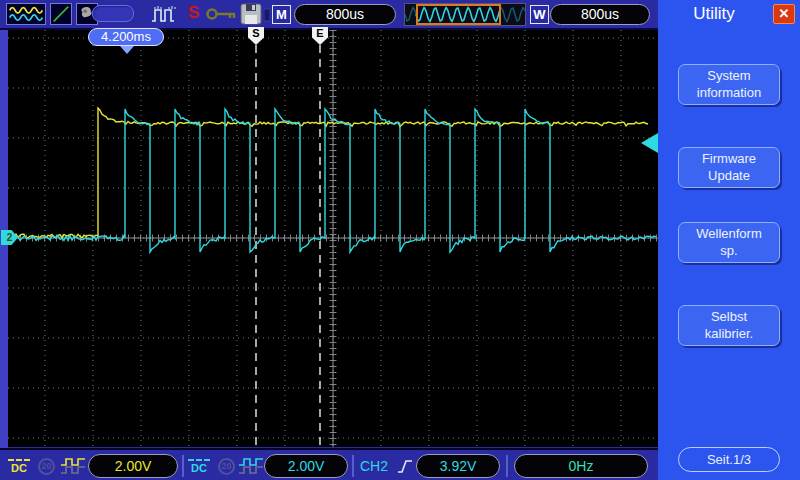 The width and height of the screenshot is (800, 480). What do you see at coordinates (222, 14) in the screenshot?
I see `key-lock-icon` at bounding box center [222, 14].